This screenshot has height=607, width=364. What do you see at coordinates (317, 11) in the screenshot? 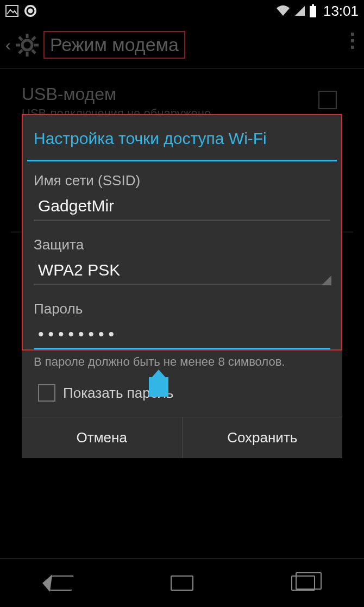
I see `status-right-icons: 13:01` at bounding box center [317, 11].